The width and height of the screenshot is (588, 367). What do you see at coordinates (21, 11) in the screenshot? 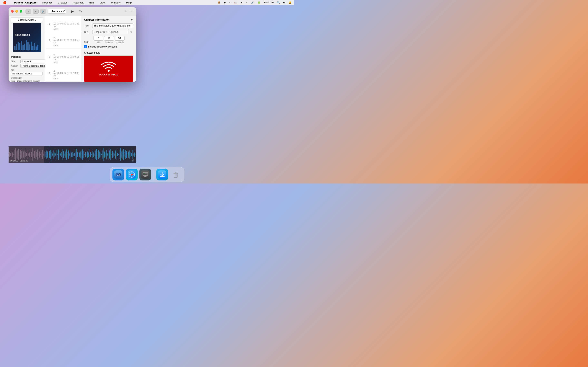
I see `fullscreen-button` at bounding box center [21, 11].